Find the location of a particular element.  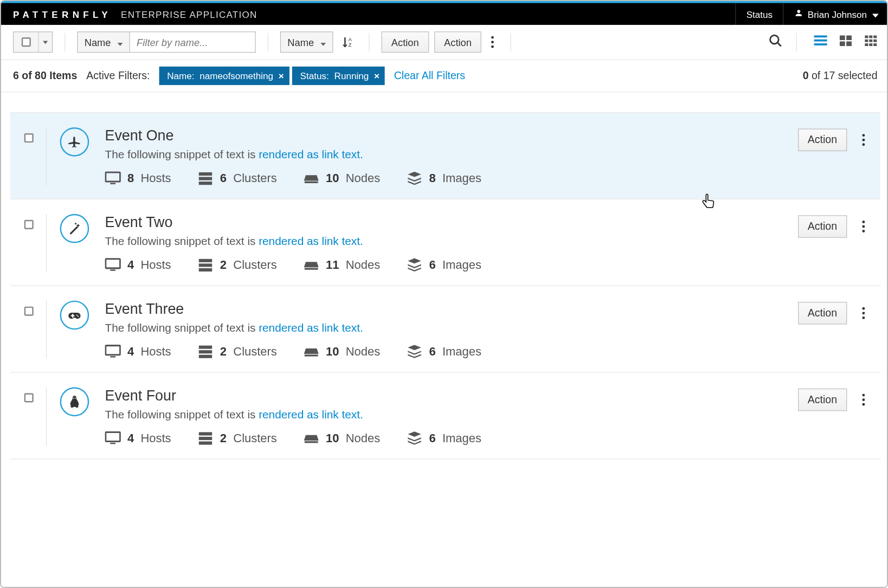

filter-attribute-select: Name is located at coordinates (104, 42).